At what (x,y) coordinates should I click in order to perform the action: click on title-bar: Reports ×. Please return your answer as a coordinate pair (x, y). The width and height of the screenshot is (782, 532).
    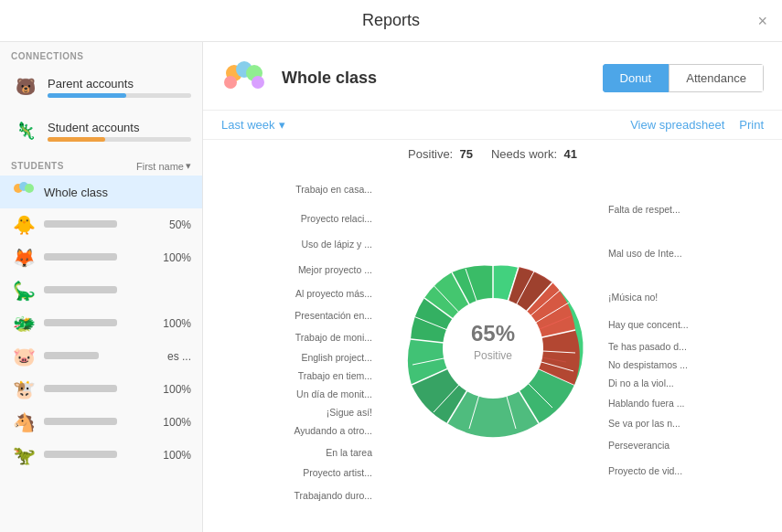
    Looking at the image, I should click on (391, 21).